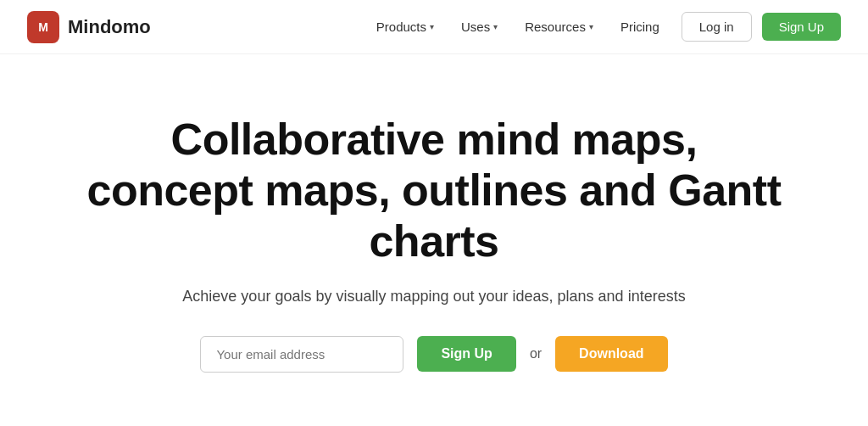 This screenshot has height=426, width=868. What do you see at coordinates (302, 355) in the screenshot?
I see `email-input` at bounding box center [302, 355].